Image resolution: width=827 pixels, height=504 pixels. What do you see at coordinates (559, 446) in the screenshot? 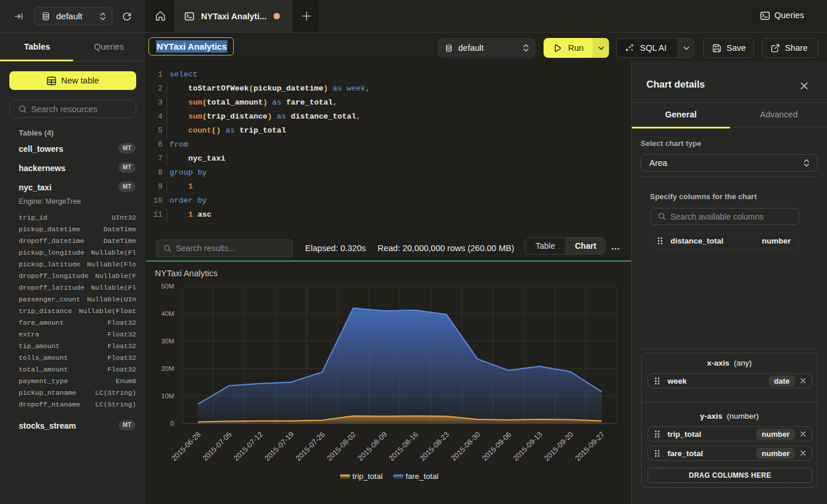
I see `svg-text: 2015-09-20` at bounding box center [559, 446].